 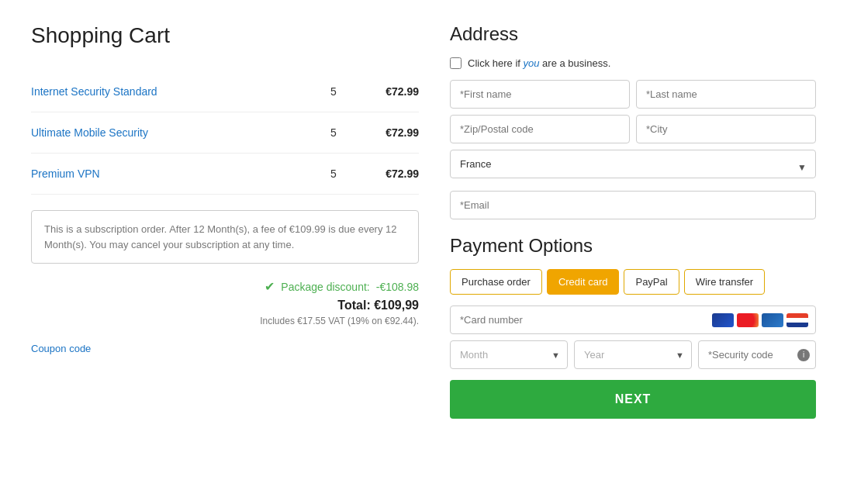 I want to click on payment-method-buttons: Purchase order Credit card PayPal Wire t…, so click(x=633, y=282).